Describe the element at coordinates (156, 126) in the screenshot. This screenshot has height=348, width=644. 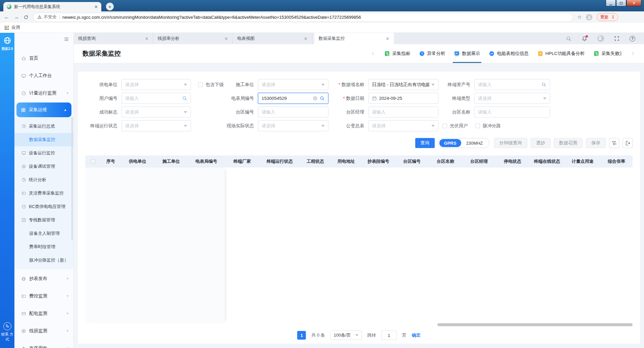
I see `terminal-run-status-select: 请选择` at that location.